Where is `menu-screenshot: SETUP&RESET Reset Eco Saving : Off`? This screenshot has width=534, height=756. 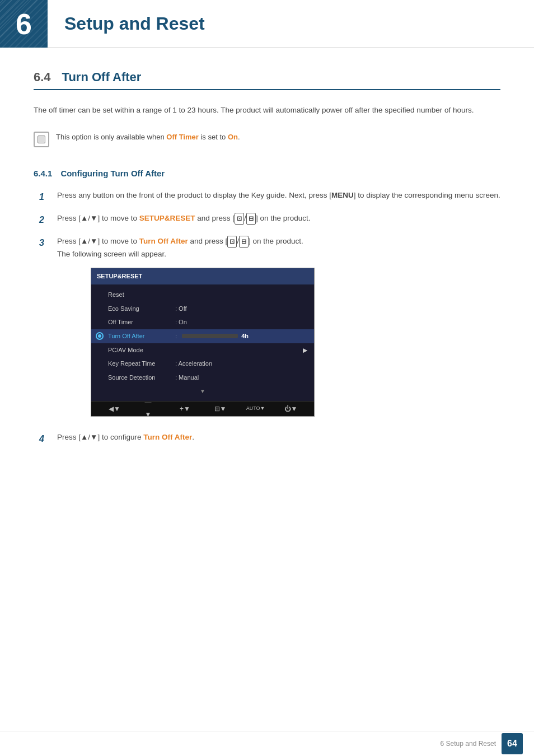
menu-screenshot: SETUP&RESET Reset Eco Saving : Off is located at coordinates (203, 342).